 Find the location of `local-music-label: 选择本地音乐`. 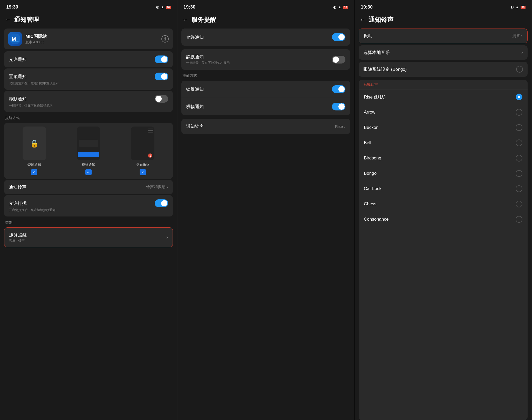

local-music-label: 选择本地音乐 is located at coordinates (377, 52).